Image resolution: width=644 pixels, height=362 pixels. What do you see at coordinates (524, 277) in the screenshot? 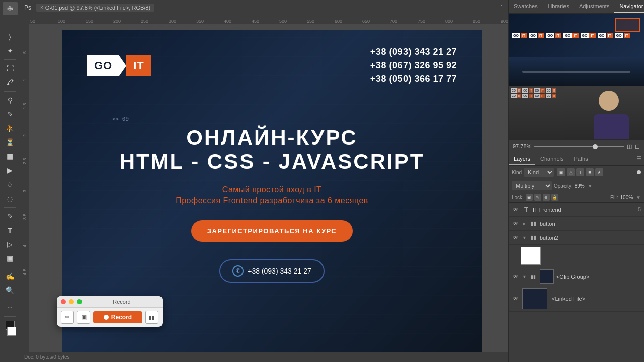
I see `layer-expand-clip: ▼` at bounding box center [524, 277].